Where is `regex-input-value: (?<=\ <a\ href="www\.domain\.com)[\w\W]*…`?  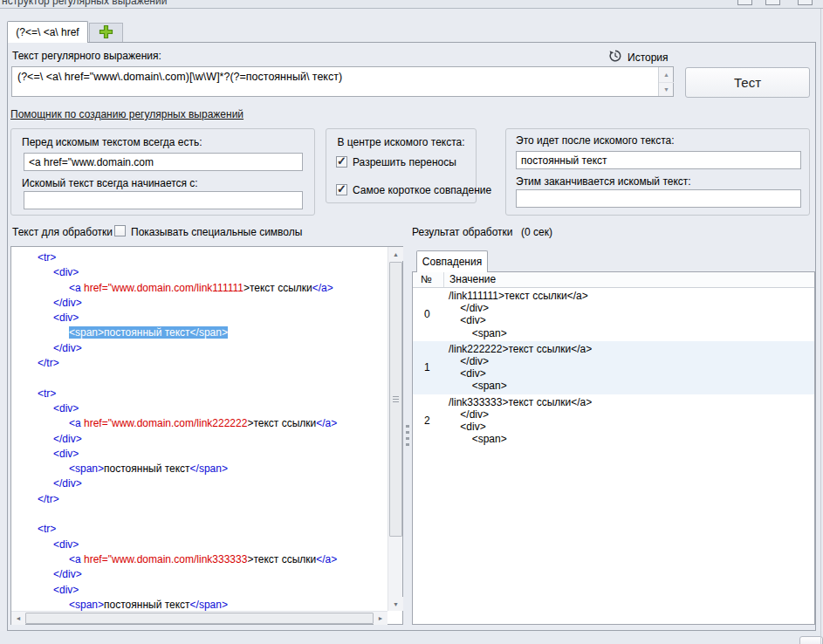 regex-input-value: (?<=\ <a\ href="www\.domain\.com)[\w\W]*… is located at coordinates (335, 77).